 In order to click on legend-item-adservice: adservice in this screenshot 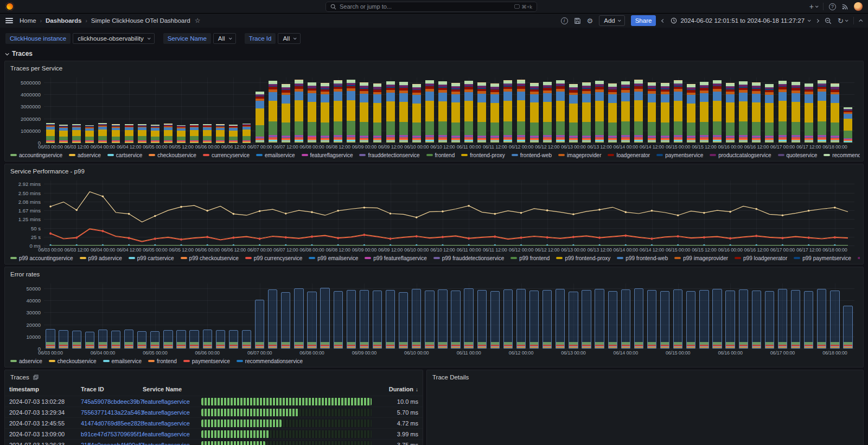, I will do `click(26, 361)`.